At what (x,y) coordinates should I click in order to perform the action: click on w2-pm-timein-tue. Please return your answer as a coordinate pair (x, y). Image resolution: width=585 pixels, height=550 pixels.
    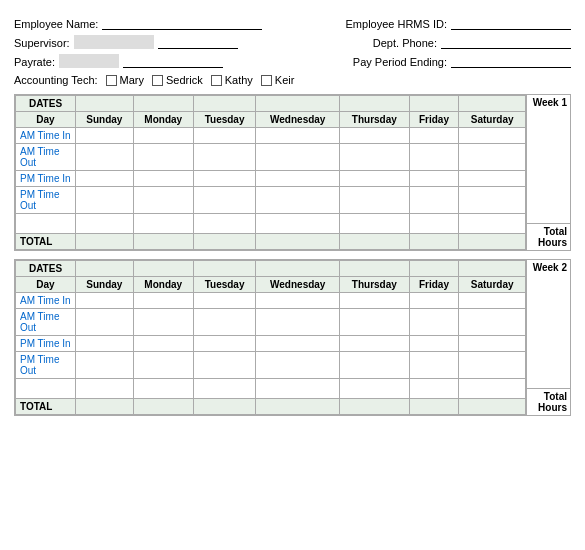
    Looking at the image, I should click on (224, 344).